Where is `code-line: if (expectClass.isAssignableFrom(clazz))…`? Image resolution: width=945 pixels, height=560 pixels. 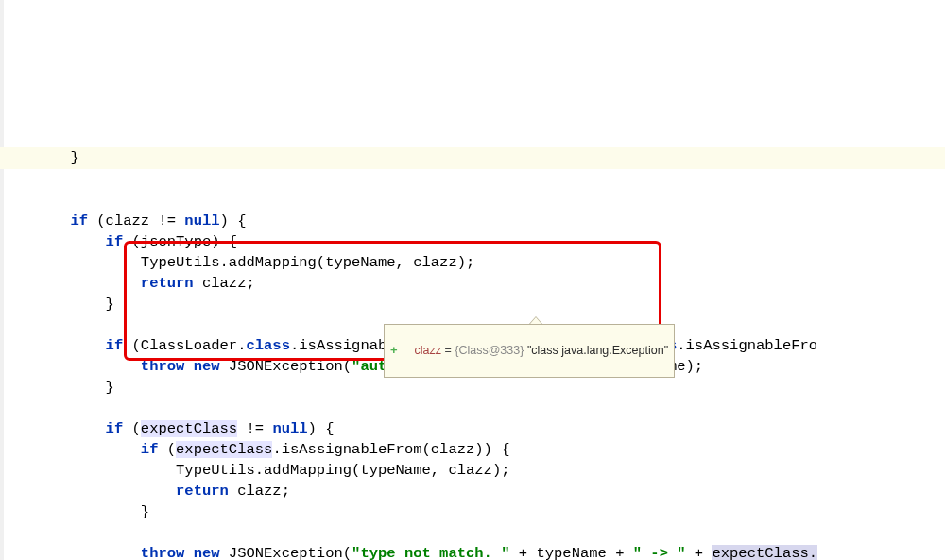
code-line: if (expectClass.isAssignableFrom(clazz))… is located at coordinates (255, 450).